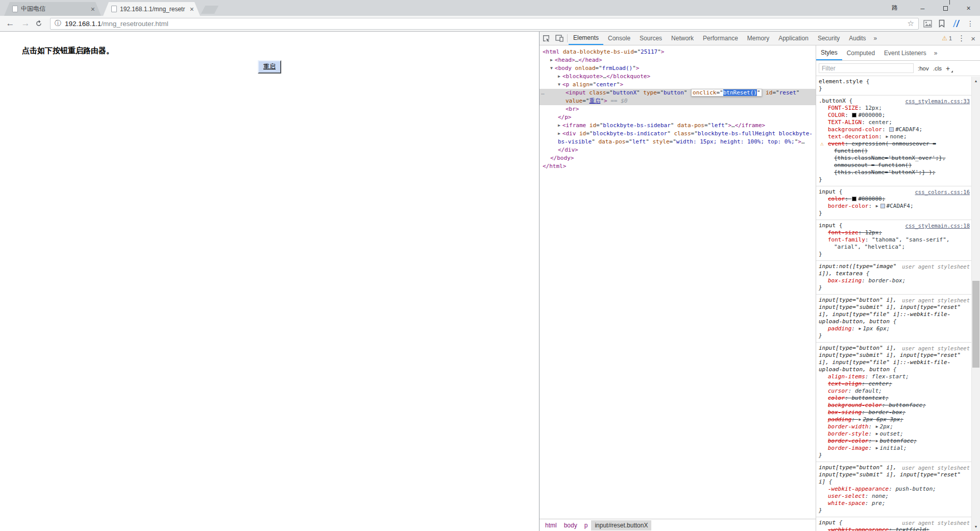  Describe the element at coordinates (976, 324) in the screenshot. I see `scrollbar-thumb` at that location.